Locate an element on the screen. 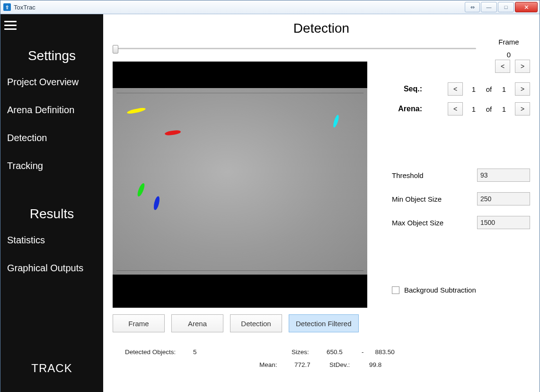  min-size-input is located at coordinates (509, 199).